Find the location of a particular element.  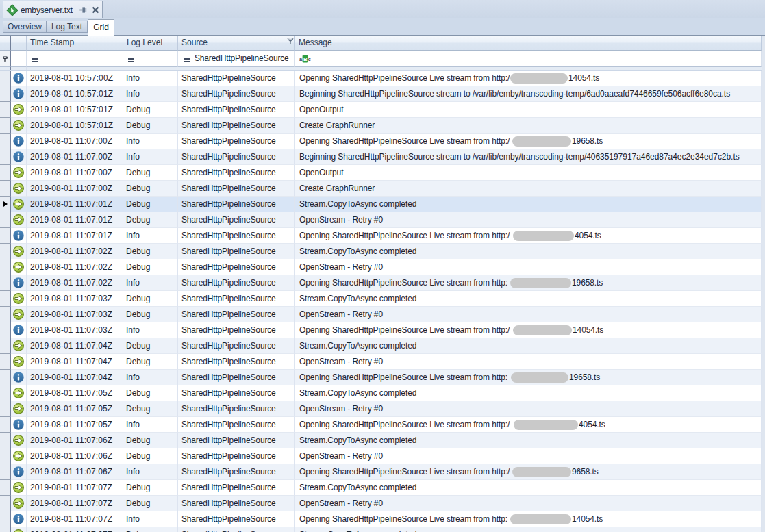

svg-text: B is located at coordinates (305, 59).